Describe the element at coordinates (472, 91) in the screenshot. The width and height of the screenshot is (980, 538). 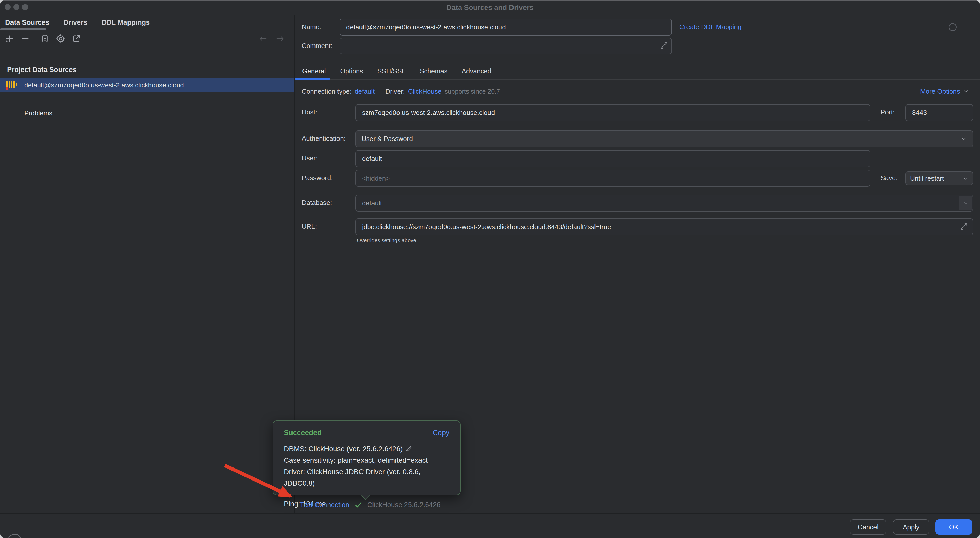
I see `driver-note: supports since 20.7` at that location.